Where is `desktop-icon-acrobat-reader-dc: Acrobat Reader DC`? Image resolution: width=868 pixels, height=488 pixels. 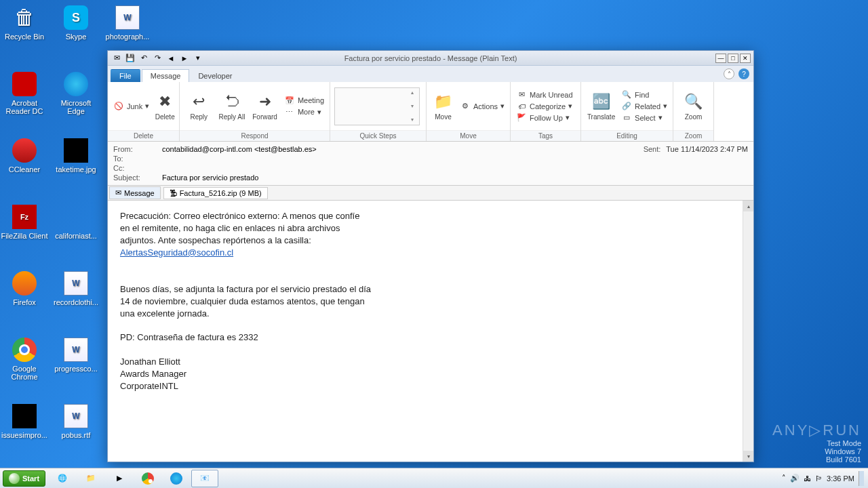 desktop-icon-acrobat-reader-dc: Acrobat Reader DC is located at coordinates (24, 93).